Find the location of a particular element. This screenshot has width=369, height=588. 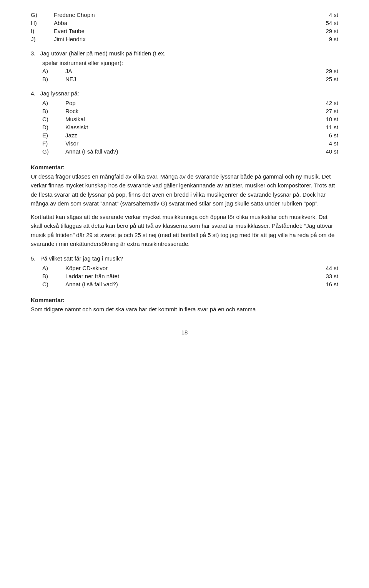

list-item: D) Klassiskt 11 st is located at coordinates (190, 127).